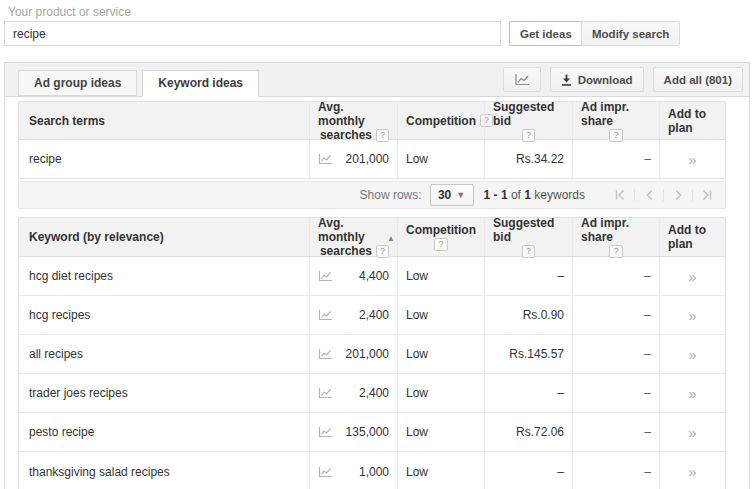 The image size is (754, 489). What do you see at coordinates (252, 34) in the screenshot?
I see `product-service-input` at bounding box center [252, 34].